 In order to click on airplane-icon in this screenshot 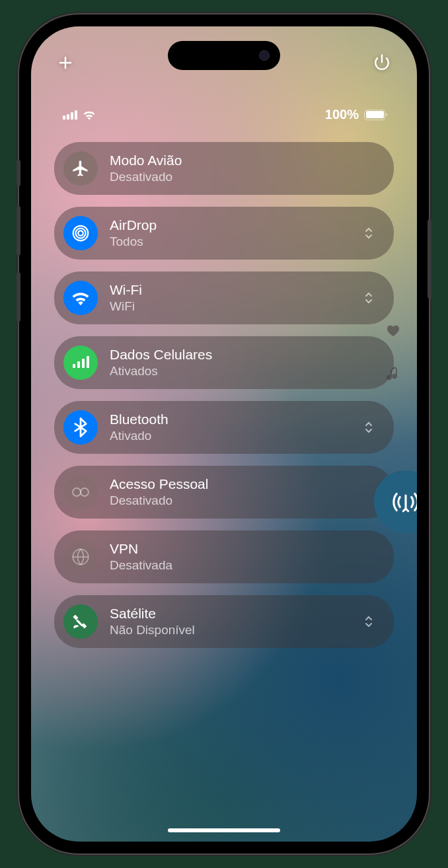, I will do `click(81, 168)`.